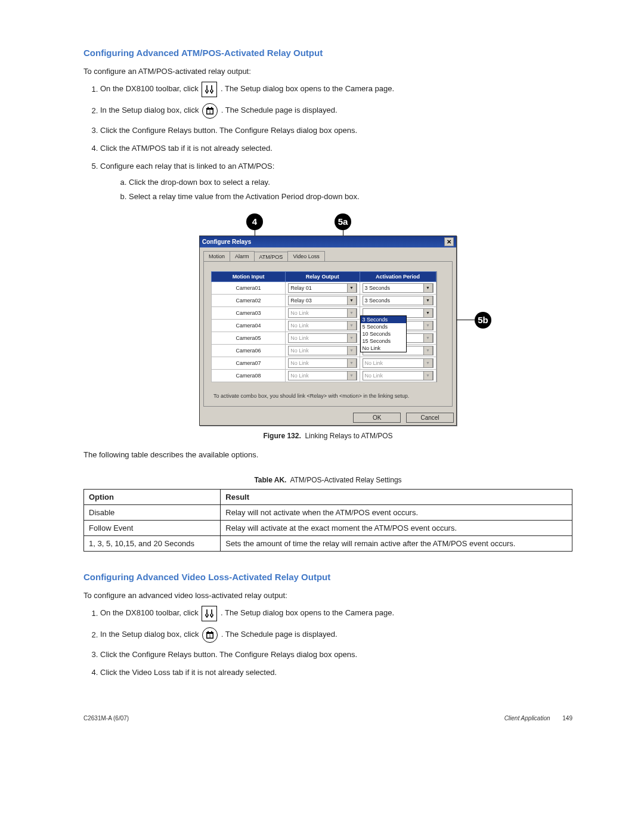 The image size is (644, 833). Describe the element at coordinates (328, 513) in the screenshot. I see `table-row: Disable Relay will not activate when the…` at that location.